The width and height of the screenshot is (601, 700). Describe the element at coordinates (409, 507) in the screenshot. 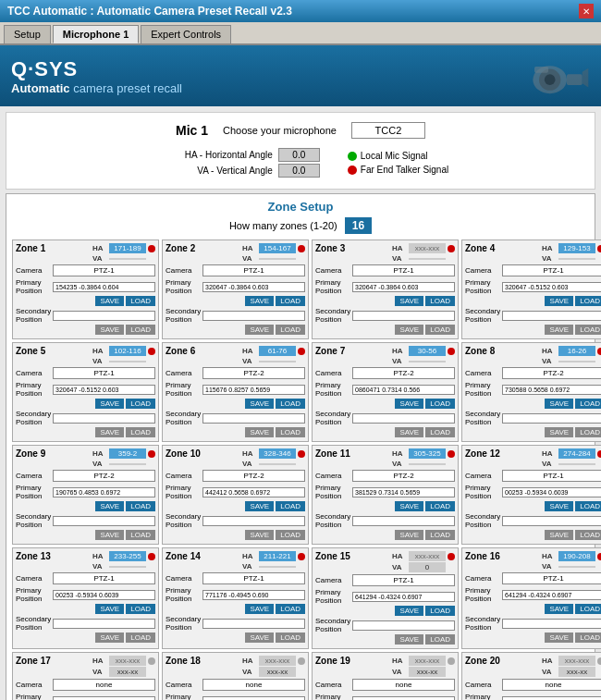

I see `save-btn-primary-11: SAVE` at that location.